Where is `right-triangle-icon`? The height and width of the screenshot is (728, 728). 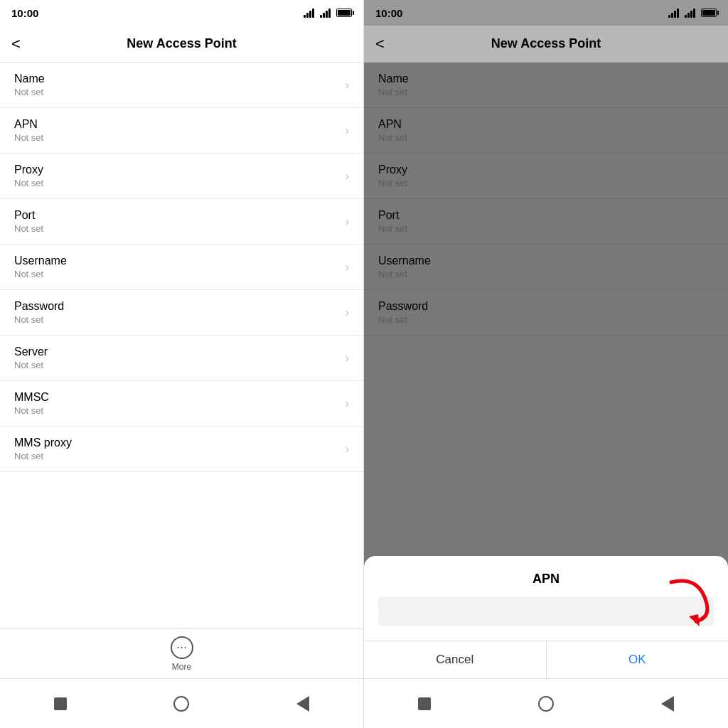 right-triangle-icon is located at coordinates (668, 704).